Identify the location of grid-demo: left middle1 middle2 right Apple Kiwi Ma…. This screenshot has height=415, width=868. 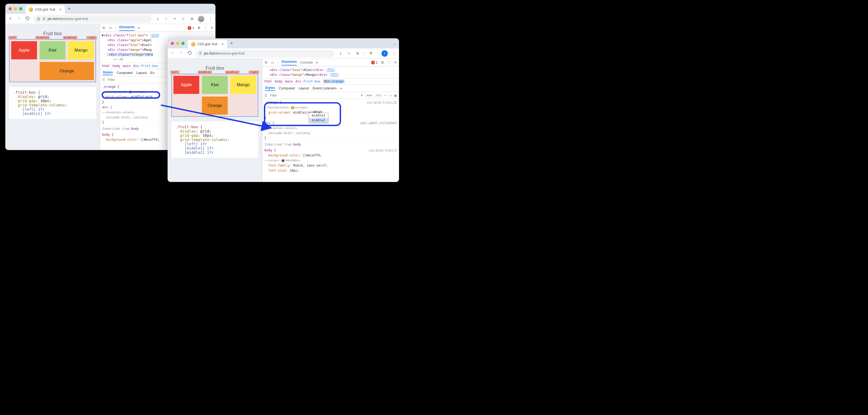
(215, 95).